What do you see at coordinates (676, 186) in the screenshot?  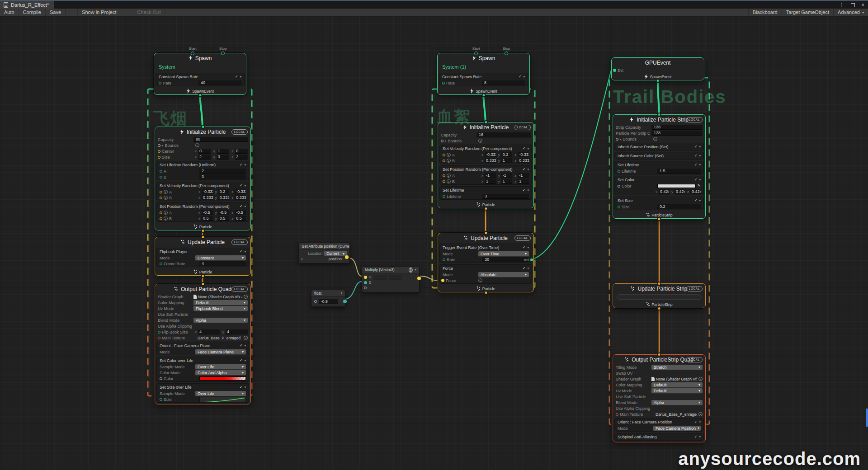 I see `color-swatch` at bounding box center [676, 186].